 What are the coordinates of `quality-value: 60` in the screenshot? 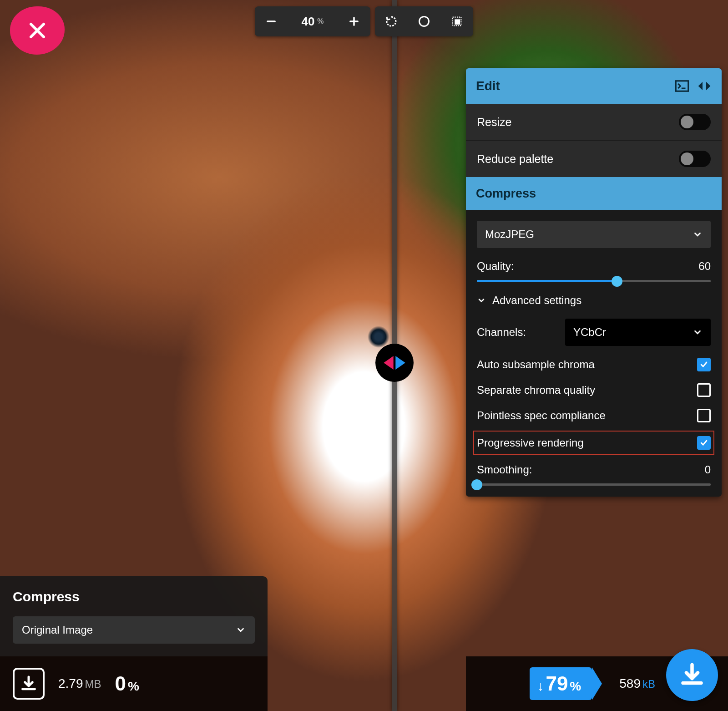 It's located at (704, 266).